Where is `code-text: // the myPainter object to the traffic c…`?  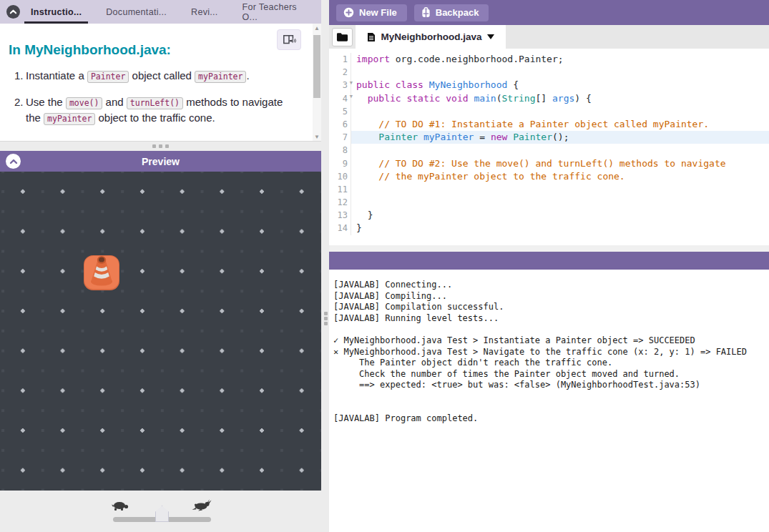
code-text: // the myPainter object to the traffic c… is located at coordinates (560, 177).